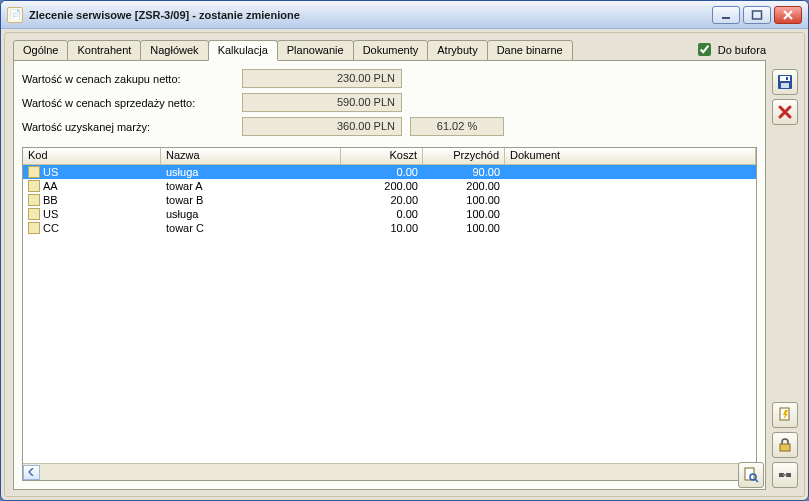  I want to click on to-buffer-input, so click(704, 50).